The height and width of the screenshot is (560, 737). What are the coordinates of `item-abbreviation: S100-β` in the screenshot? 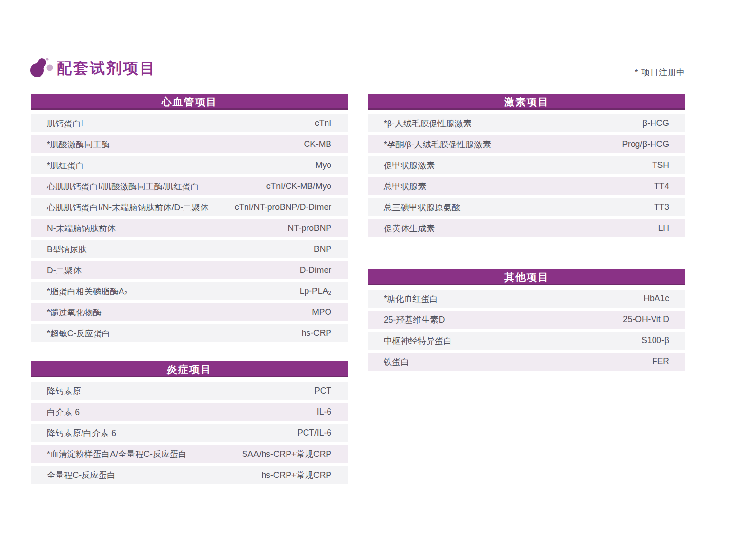 It's located at (655, 341).